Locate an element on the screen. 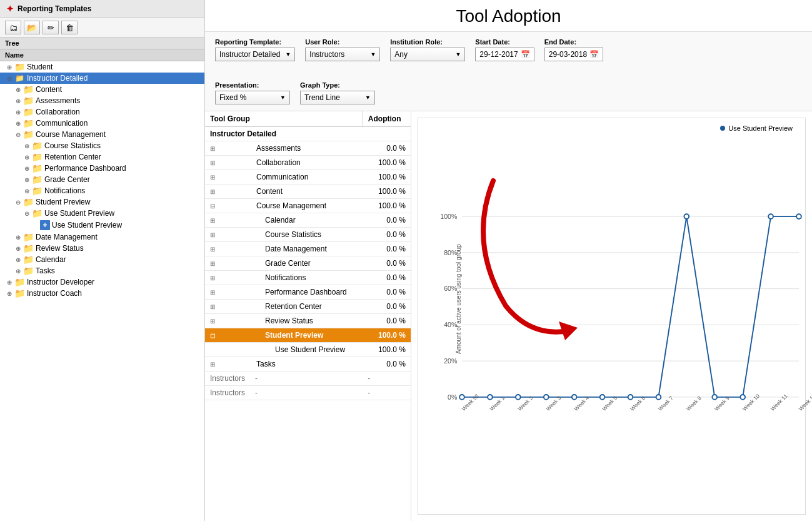  bottom-col3: - is located at coordinates (386, 379).